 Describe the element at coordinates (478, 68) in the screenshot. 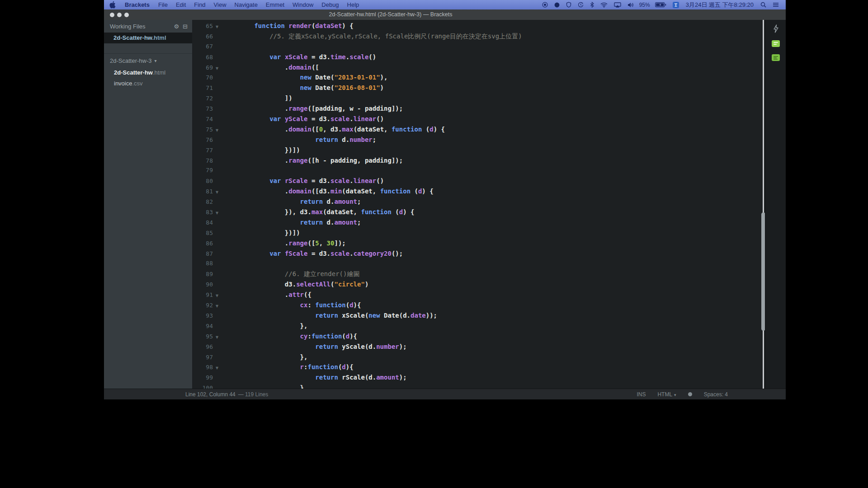

I see `code-line: 69▼ .domain([` at that location.